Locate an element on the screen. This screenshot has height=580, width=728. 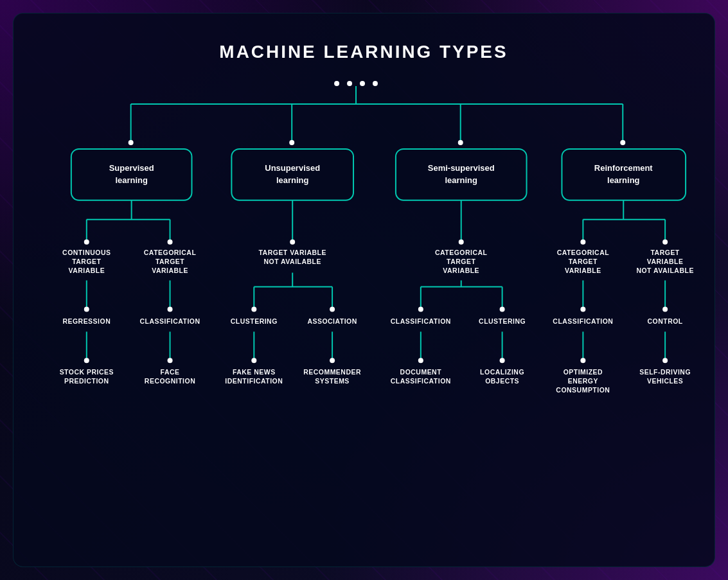
continuous-label3: VARIABLE is located at coordinates (86, 271).